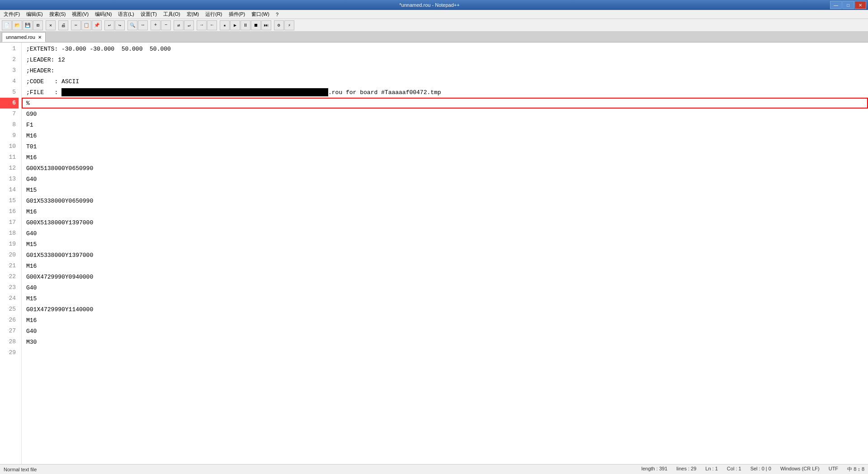  I want to click on code-line-16: M16, so click(445, 212).